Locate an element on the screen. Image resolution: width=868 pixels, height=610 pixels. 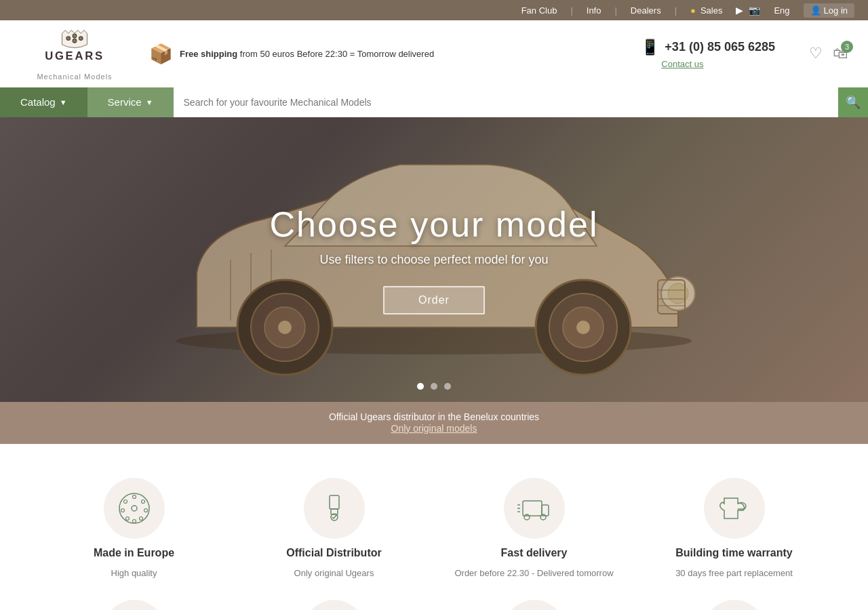
divider3: | is located at coordinates (675, 11).